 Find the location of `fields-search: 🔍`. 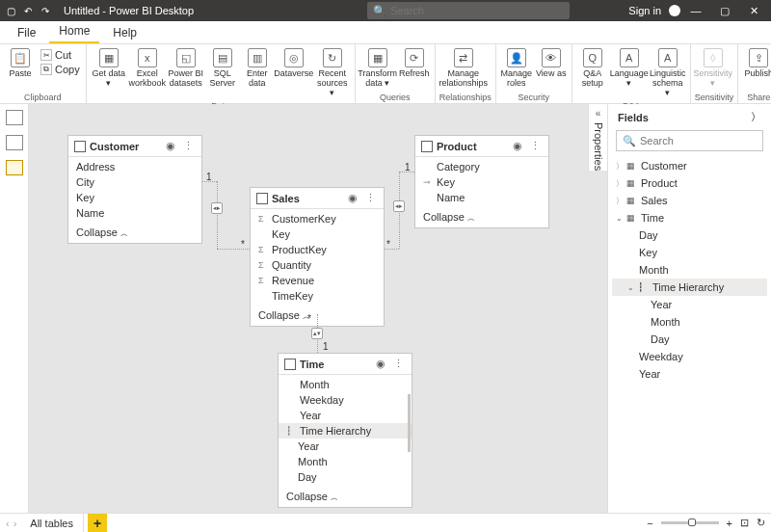

fields-search: 🔍 is located at coordinates (690, 141).